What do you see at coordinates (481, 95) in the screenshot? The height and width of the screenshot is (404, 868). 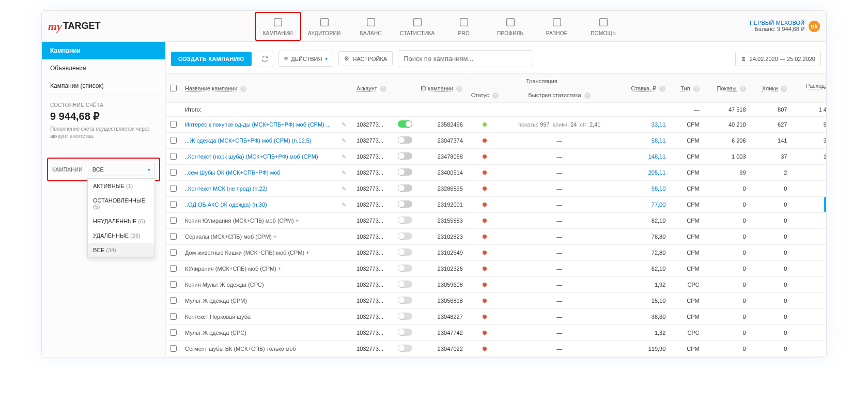 I see `col-status: Статус` at bounding box center [481, 95].